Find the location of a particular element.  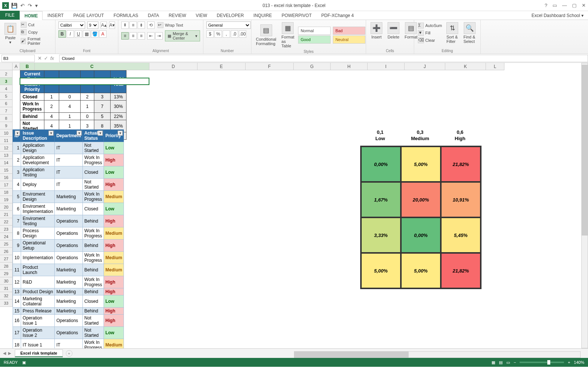

row-header-14: 14 is located at coordinates (6, 163).